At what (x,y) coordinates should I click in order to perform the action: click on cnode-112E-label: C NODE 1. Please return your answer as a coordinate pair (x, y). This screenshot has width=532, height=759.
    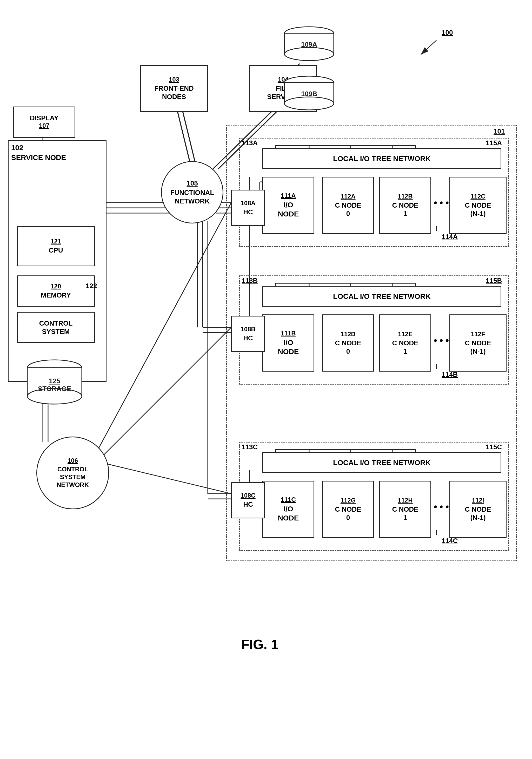
    Looking at the image, I should click on (405, 347).